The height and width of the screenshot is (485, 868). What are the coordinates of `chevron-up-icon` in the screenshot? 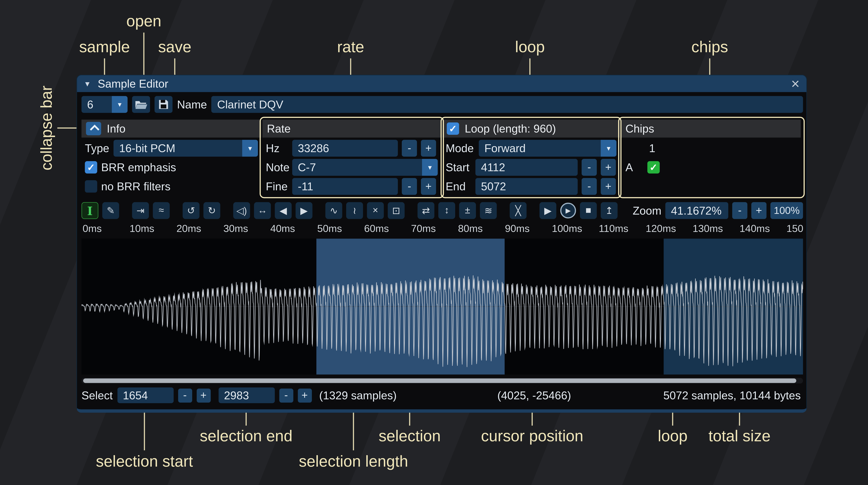 It's located at (94, 129).